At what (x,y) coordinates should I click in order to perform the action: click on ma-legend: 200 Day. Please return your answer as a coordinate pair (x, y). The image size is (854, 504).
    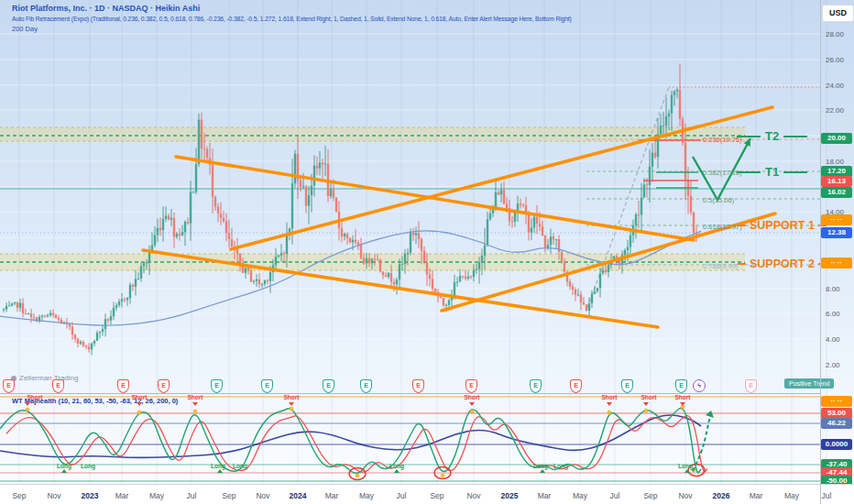
    Looking at the image, I should click on (291, 29).